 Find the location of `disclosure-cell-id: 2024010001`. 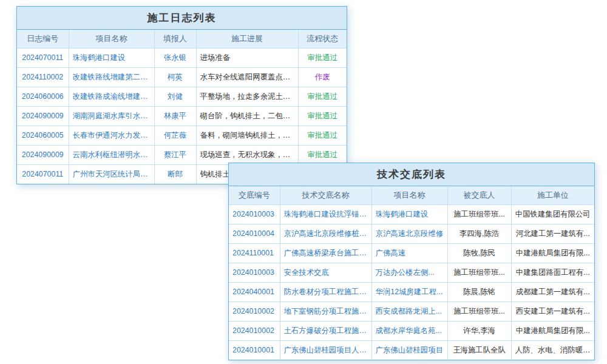

disclosure-cell-id: 2024010001 is located at coordinates (254, 350).